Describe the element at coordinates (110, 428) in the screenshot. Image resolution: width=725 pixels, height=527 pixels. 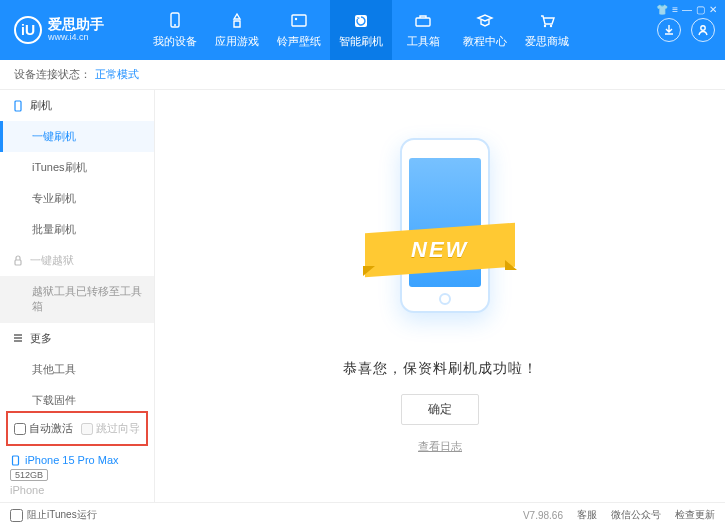
I see `skip-guide-checkbox: 跳过向导` at that location.